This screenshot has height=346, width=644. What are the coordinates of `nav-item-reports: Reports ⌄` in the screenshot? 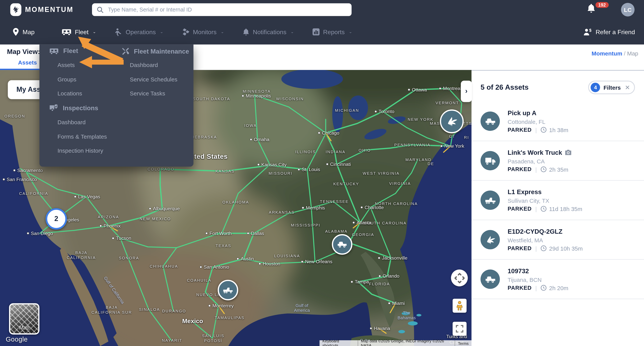 It's located at (332, 32).